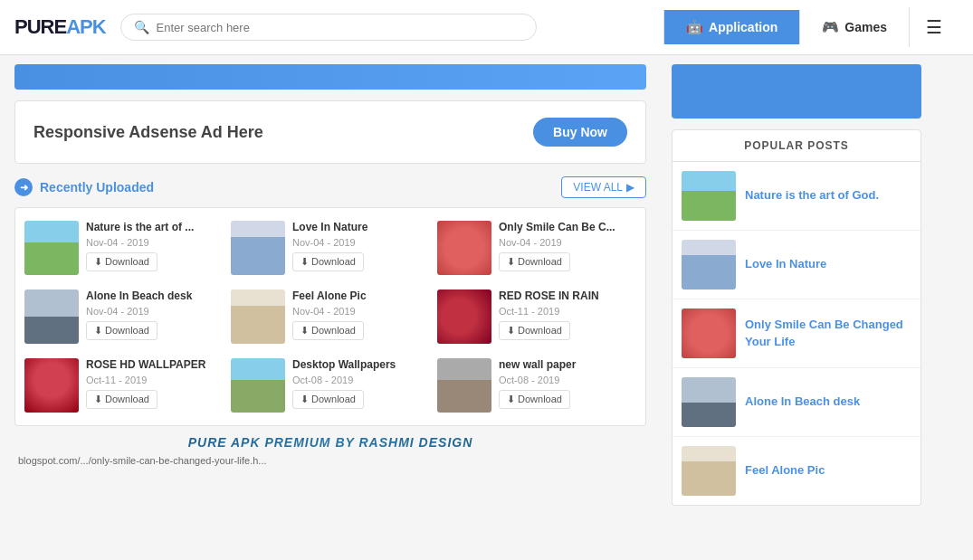 The height and width of the screenshot is (560, 973). I want to click on item-info: ROSE HD WALLPAPER Oct-11 - 2019 ⬇ Downlo…, so click(155, 384).